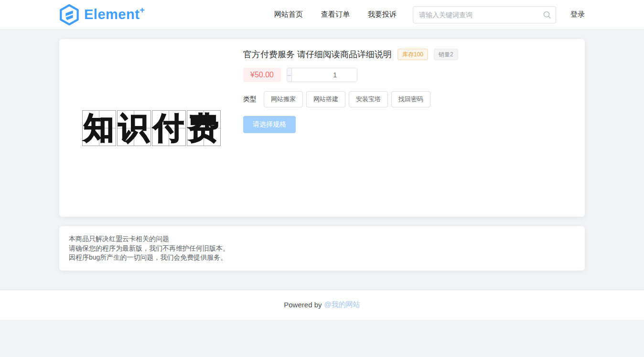 This screenshot has height=357, width=644. I want to click on search-input, so click(484, 15).